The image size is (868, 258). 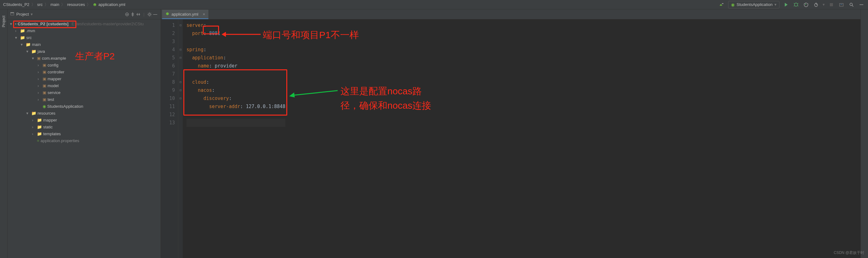 What do you see at coordinates (38, 141) in the screenshot?
I see `properties-file-icon: ≡` at bounding box center [38, 141].